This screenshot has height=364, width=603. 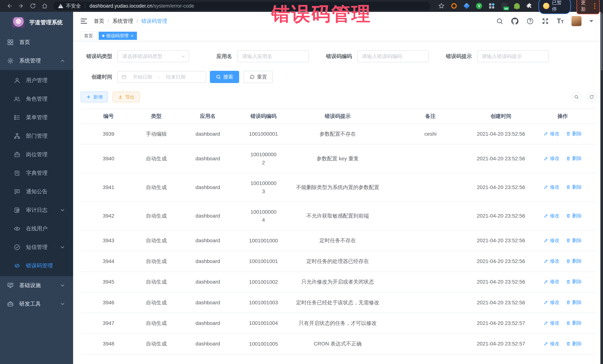 I want to click on error-code-input, so click(x=393, y=56).